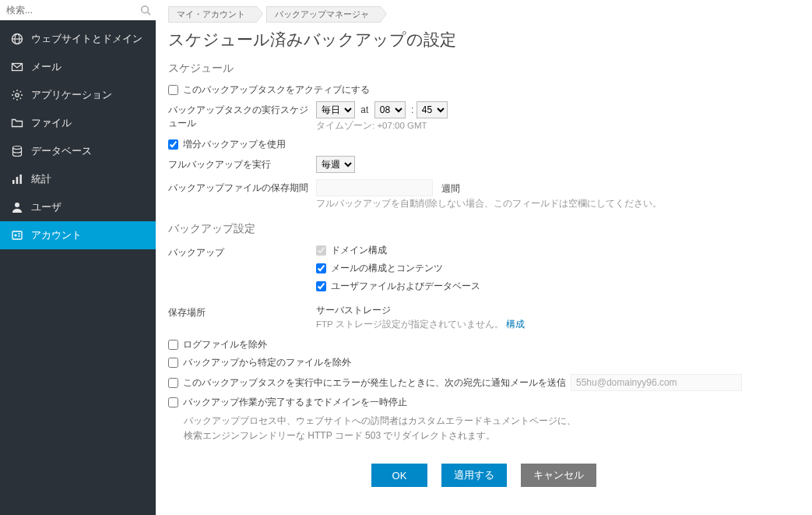 The height and width of the screenshot is (515, 812). Describe the element at coordinates (432, 110) in the screenshot. I see `minute-select: 45` at that location.